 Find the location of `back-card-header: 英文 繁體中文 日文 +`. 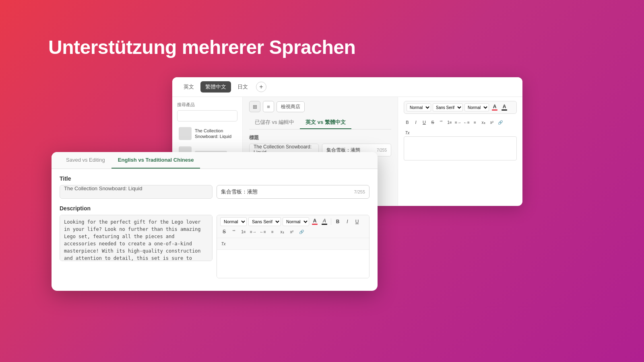

back-card-header: 英文 繁體中文 日文 + is located at coordinates (347, 87).